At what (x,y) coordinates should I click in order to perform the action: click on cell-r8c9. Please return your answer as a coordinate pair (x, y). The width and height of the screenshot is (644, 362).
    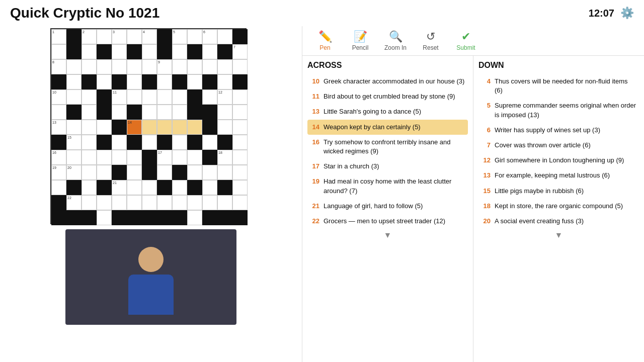
    Looking at the image, I should click on (180, 142).